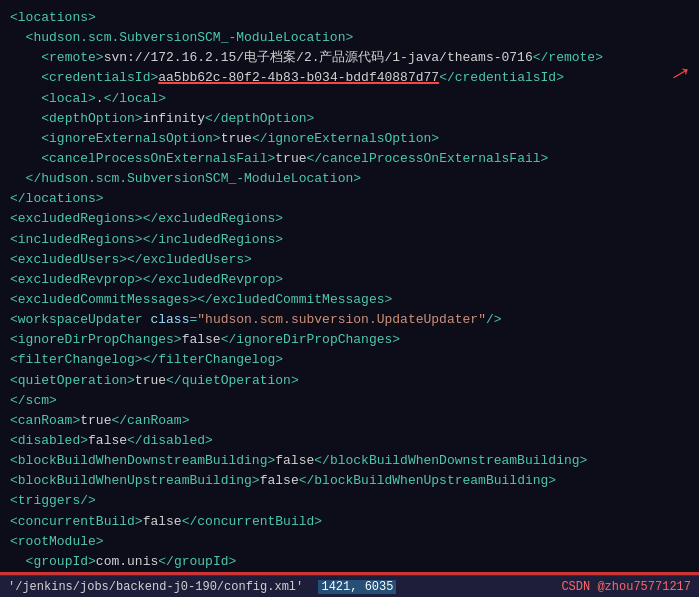 The image size is (699, 597). What do you see at coordinates (626, 587) in the screenshot?
I see `bottom-brand: CSDN @zhou75771217` at bounding box center [626, 587].